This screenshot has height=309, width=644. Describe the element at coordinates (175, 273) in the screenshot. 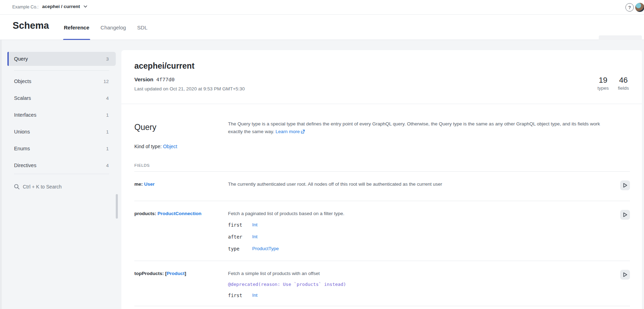

I see `field-type-link: Product` at that location.